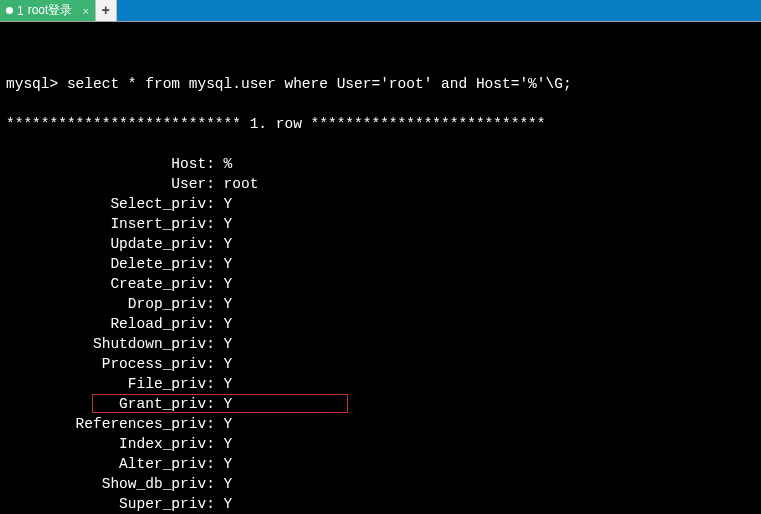 This screenshot has height=514, width=761. I want to click on field-row: User: root, so click(380, 184).